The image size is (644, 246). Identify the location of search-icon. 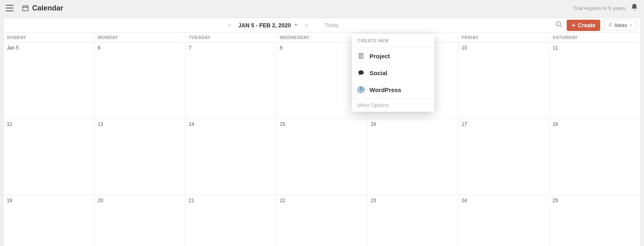
(559, 25).